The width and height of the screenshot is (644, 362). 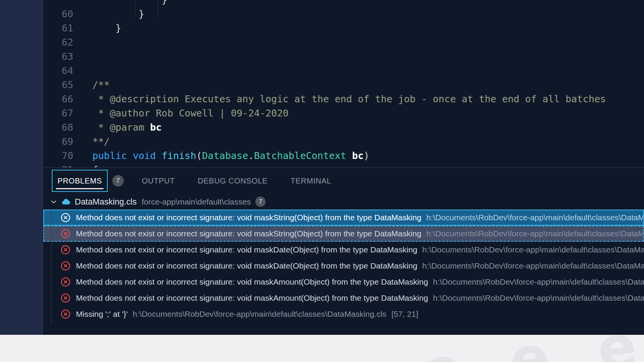 I want to click on line-number: 61, so click(x=58, y=28).